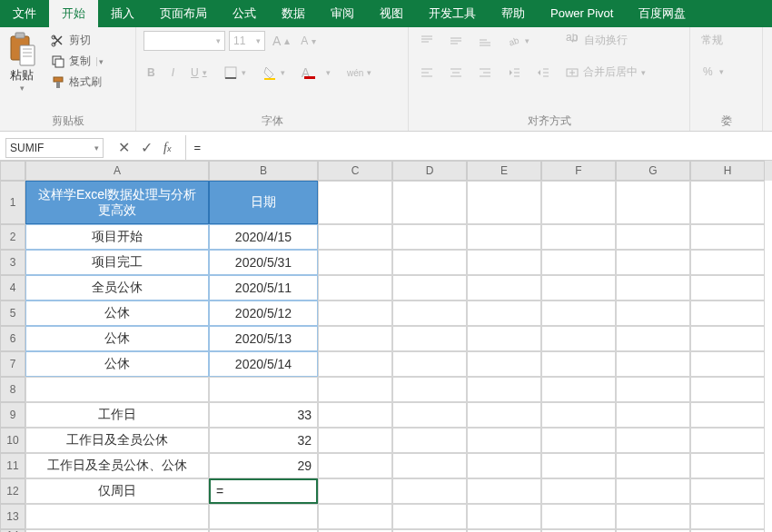 Image resolution: width=772 pixels, height=532 pixels. Describe the element at coordinates (77, 40) in the screenshot. I see `cut-button: 剪切` at that location.